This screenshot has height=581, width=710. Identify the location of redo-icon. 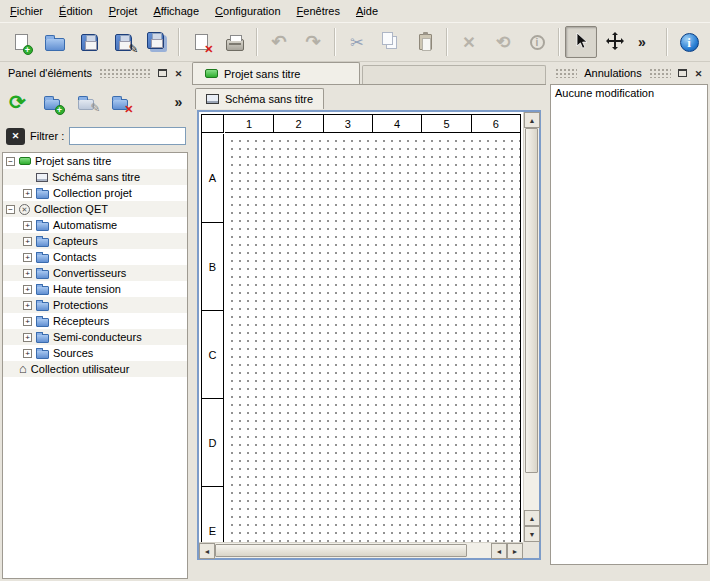
(312, 42).